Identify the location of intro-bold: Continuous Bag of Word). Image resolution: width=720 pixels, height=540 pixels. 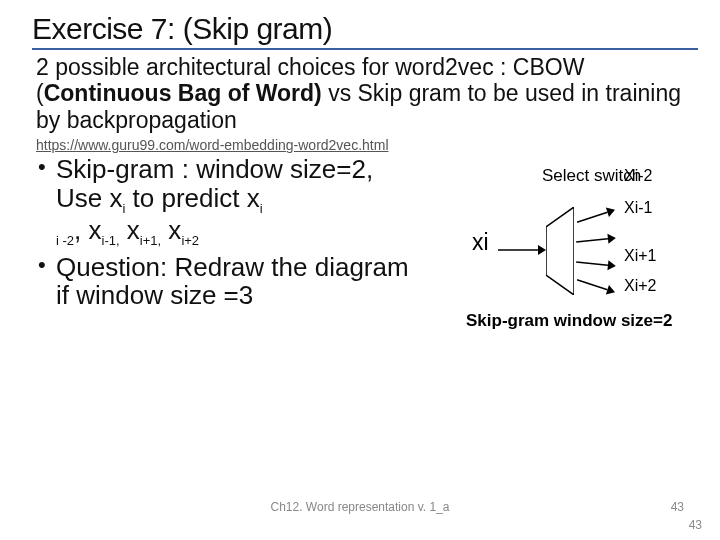
(183, 93).